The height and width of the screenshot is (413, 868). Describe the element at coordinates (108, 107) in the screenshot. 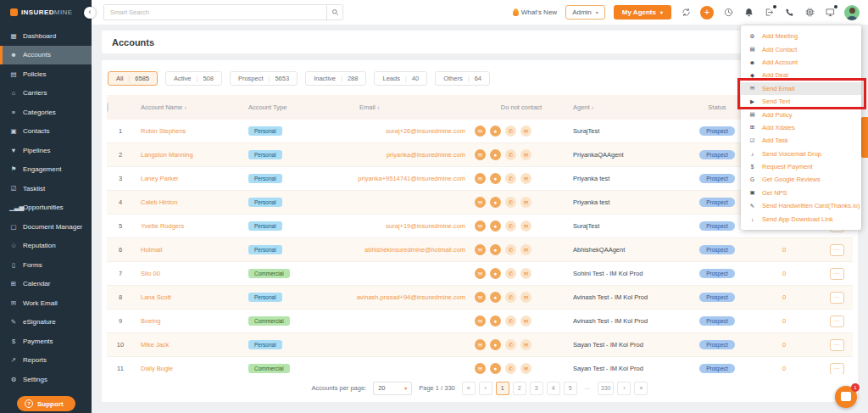

I see `select-all-checkbox` at that location.